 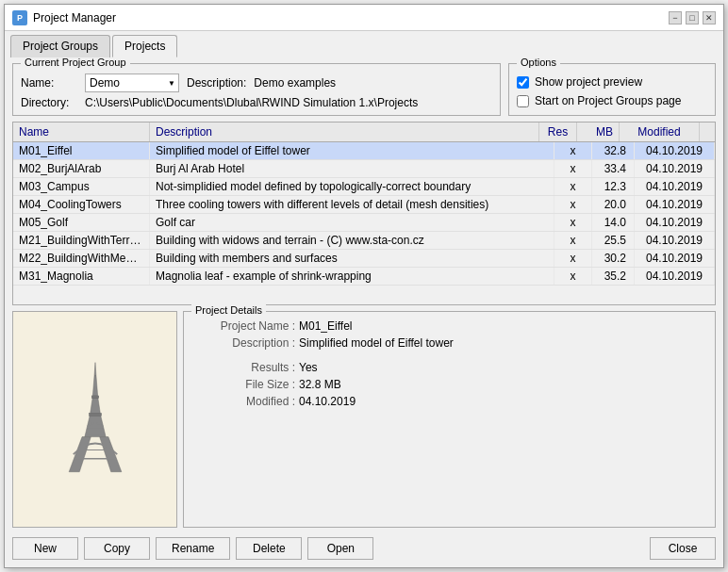 I want to click on td-mb: 35.2, so click(x=613, y=276).